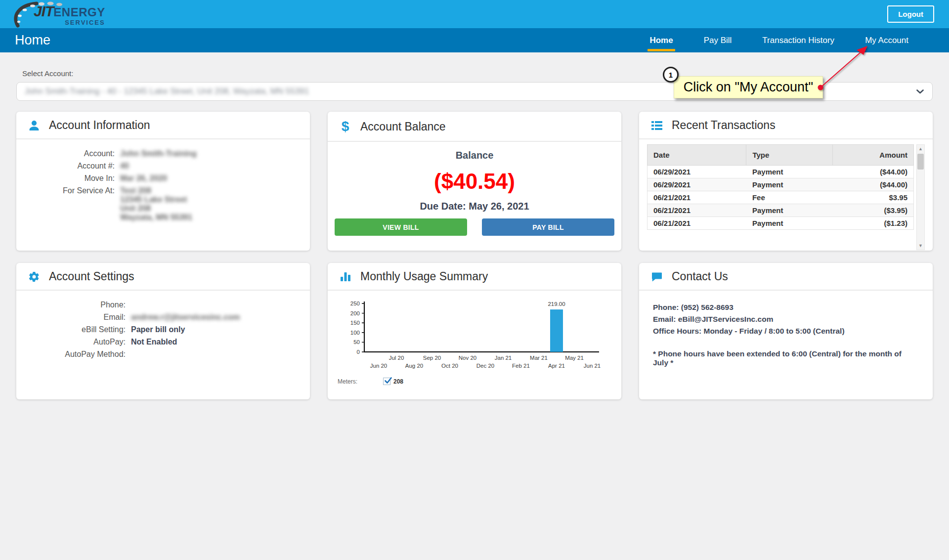 The height and width of the screenshot is (560, 949). I want to click on tx-type: Fee, so click(789, 198).